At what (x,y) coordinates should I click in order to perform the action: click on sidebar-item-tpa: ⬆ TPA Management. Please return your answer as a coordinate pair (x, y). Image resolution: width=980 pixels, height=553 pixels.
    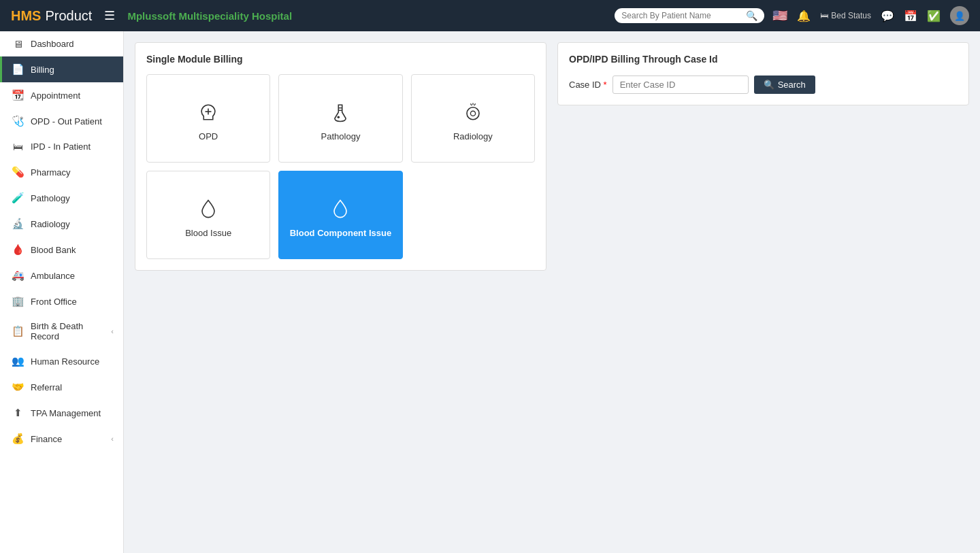
    Looking at the image, I should click on (61, 413).